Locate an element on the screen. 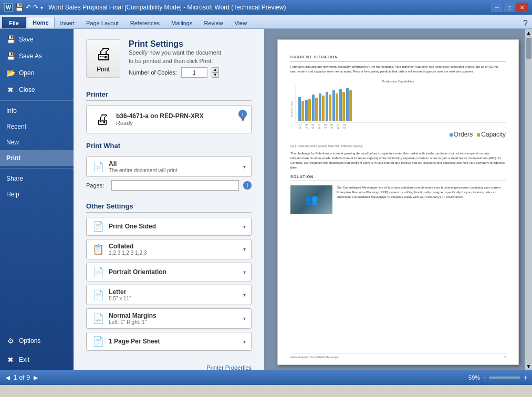  chart-legend: Orders Capacity is located at coordinates (401, 134).